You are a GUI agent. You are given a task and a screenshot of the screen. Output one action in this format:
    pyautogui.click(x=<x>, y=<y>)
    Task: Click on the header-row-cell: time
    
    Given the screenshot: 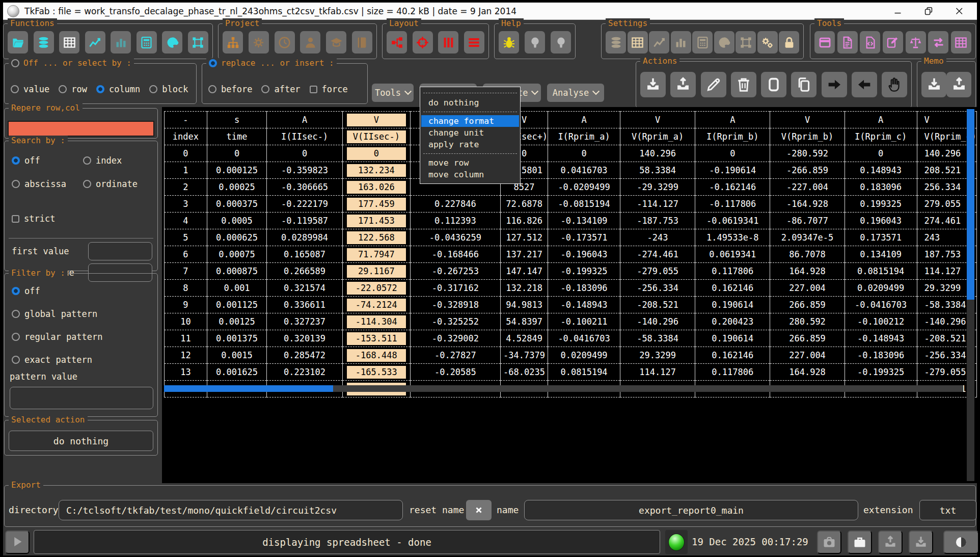 What is the action you would take?
    pyautogui.click(x=236, y=137)
    